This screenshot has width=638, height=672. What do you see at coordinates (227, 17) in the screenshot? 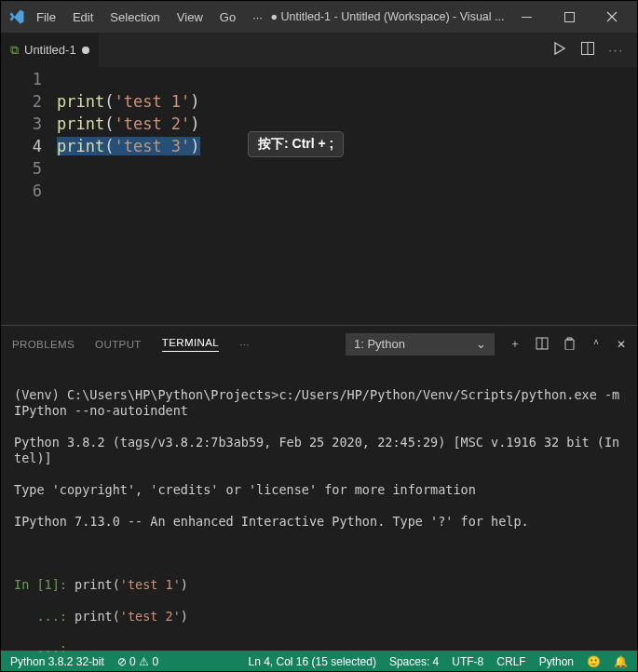
I see `menu-go: Go` at bounding box center [227, 17].